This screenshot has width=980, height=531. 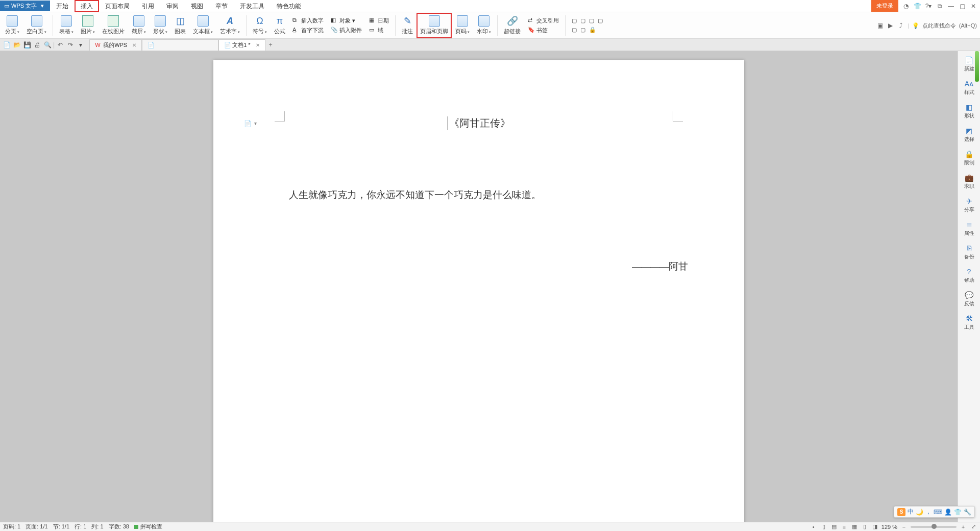 What do you see at coordinates (479, 124) in the screenshot?
I see `header-title: 《阿甘正传》` at bounding box center [479, 124].